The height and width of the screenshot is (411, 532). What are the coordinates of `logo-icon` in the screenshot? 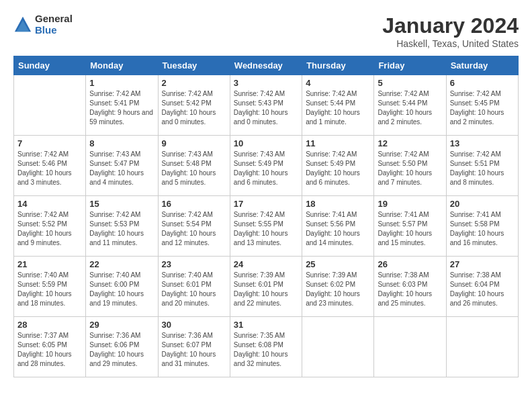 It's located at (23, 25).